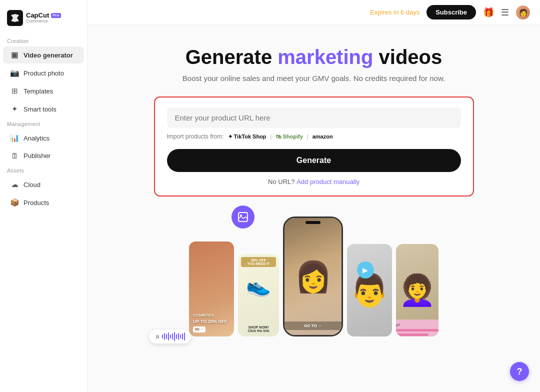 Image resolution: width=540 pixels, height=392 pixels. I want to click on no-url-text: No URL?, so click(281, 182).